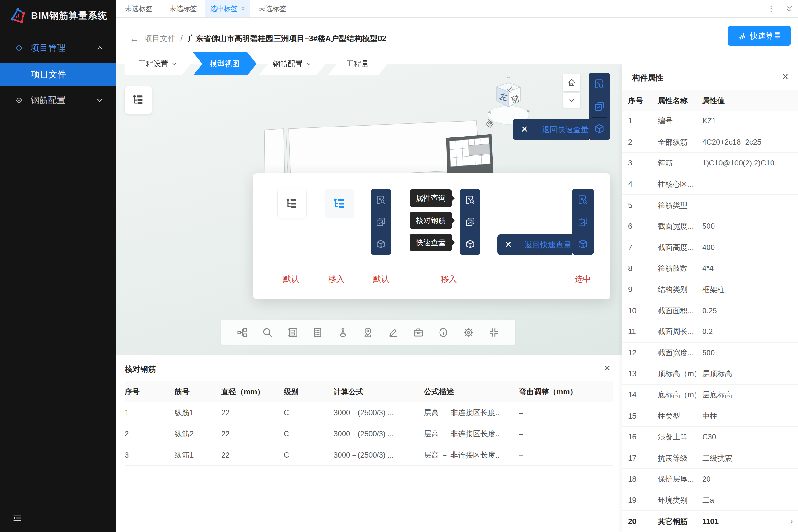  I want to click on tree-button-default, so click(292, 204).